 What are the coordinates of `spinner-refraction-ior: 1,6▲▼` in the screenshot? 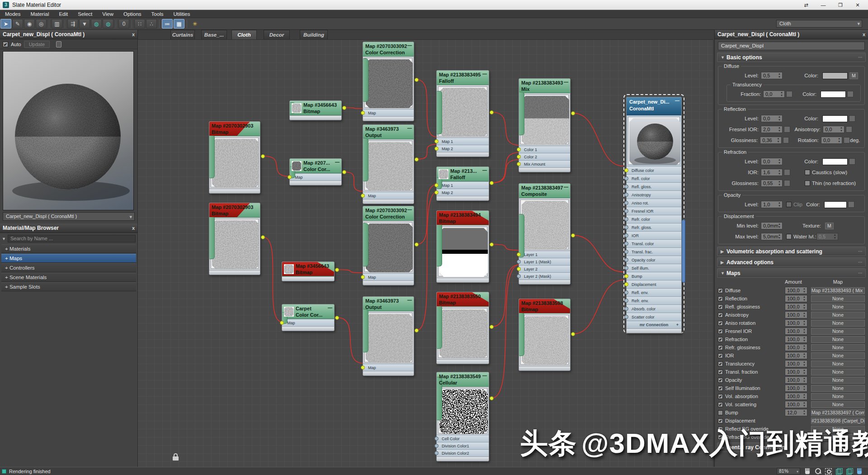 It's located at (772, 172).